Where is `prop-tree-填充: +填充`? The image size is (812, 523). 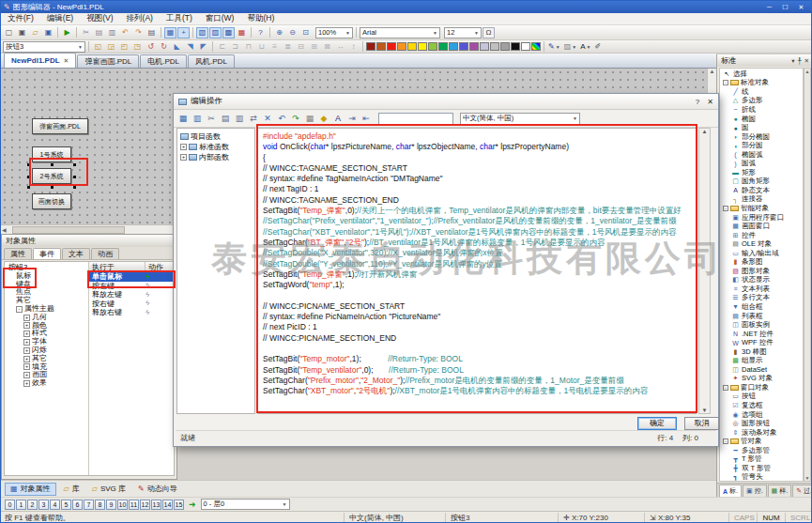
prop-tree-填充: +填充 is located at coordinates (47, 368).